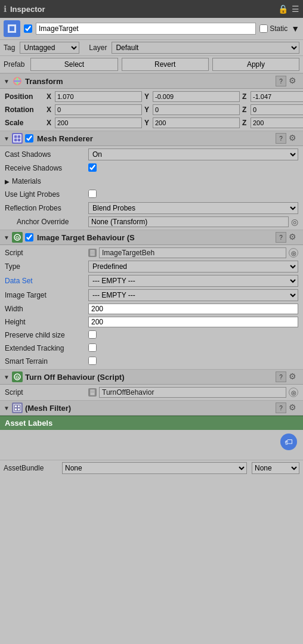 This screenshot has height=644, width=303. I want to click on turn-off-gear-button: ⚙, so click(294, 377).